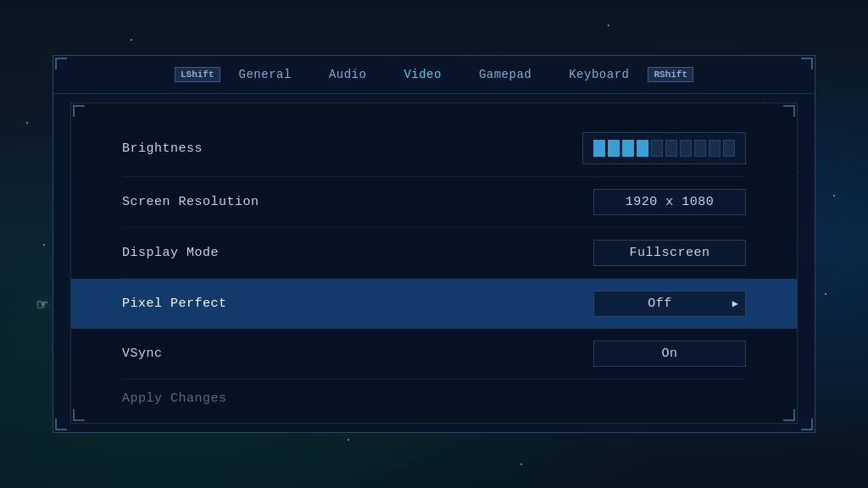 The width and height of the screenshot is (868, 488). I want to click on pixel-perfect-row: ☞ Pixel Perfect Off ▶, so click(434, 303).